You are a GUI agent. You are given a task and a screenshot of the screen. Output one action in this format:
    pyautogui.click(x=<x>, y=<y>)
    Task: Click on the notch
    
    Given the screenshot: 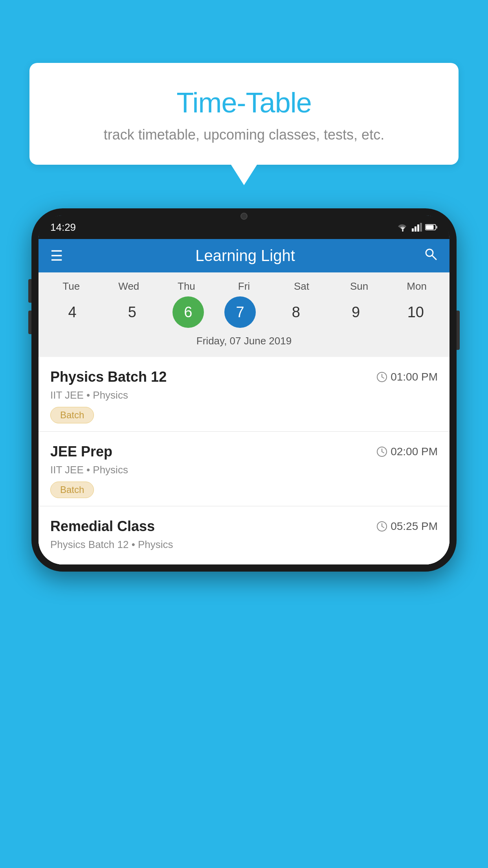 What is the action you would take?
    pyautogui.click(x=244, y=216)
    